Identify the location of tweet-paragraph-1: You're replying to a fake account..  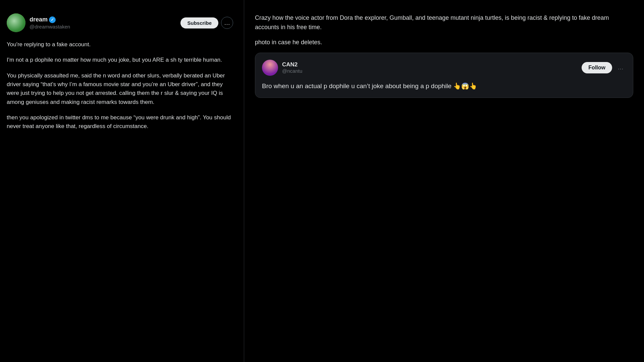
(120, 45).